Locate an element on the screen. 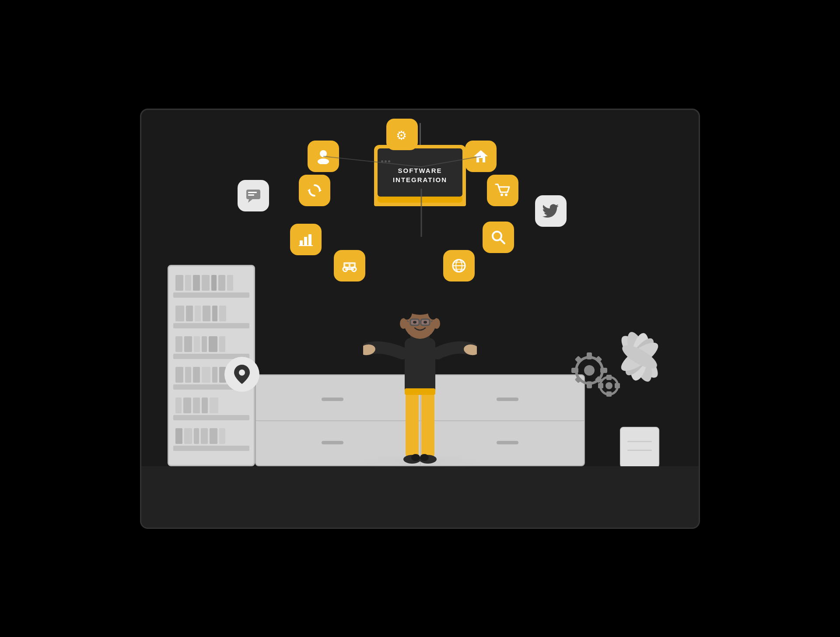  laptop: SOFTWARE INTEGRATION is located at coordinates (420, 176).